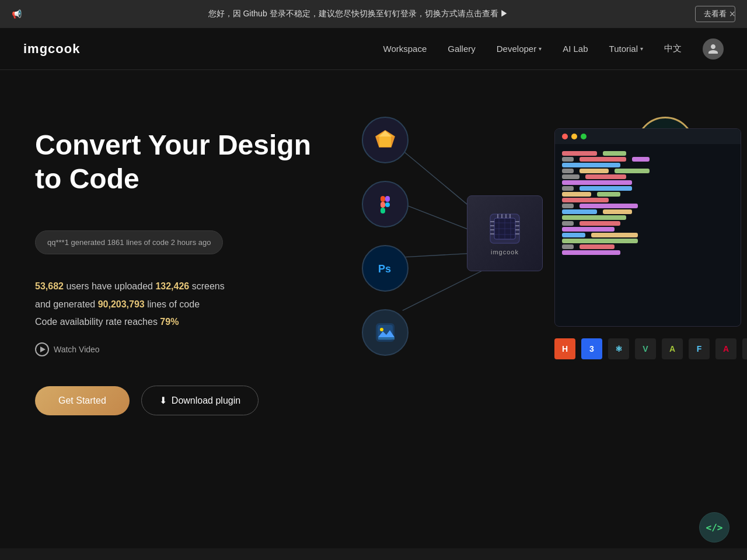 This screenshot has height=560, width=747. Describe the element at coordinates (385, 204) in the screenshot. I see `figma-icon` at that location.